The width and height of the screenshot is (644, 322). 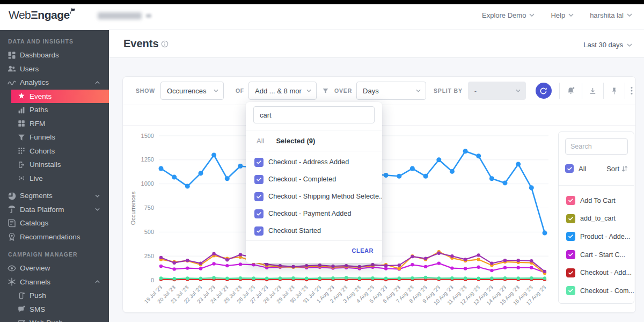 What do you see at coordinates (295, 141) in the screenshot?
I see `tab-selected: Selected (9)` at bounding box center [295, 141].